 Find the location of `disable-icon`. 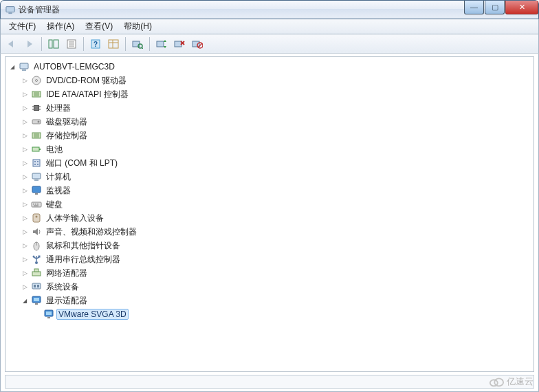

disable-icon is located at coordinates (197, 44).